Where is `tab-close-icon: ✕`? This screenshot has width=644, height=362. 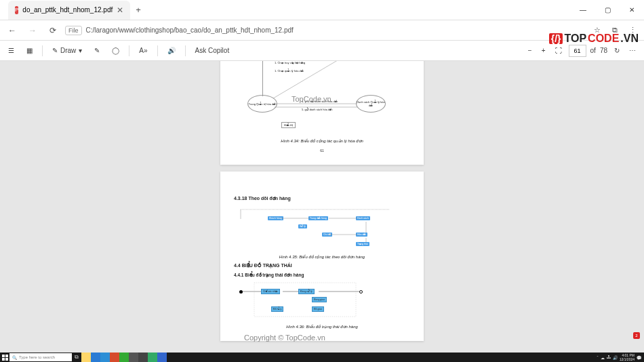
tab-close-icon: ✕ is located at coordinates (120, 10).